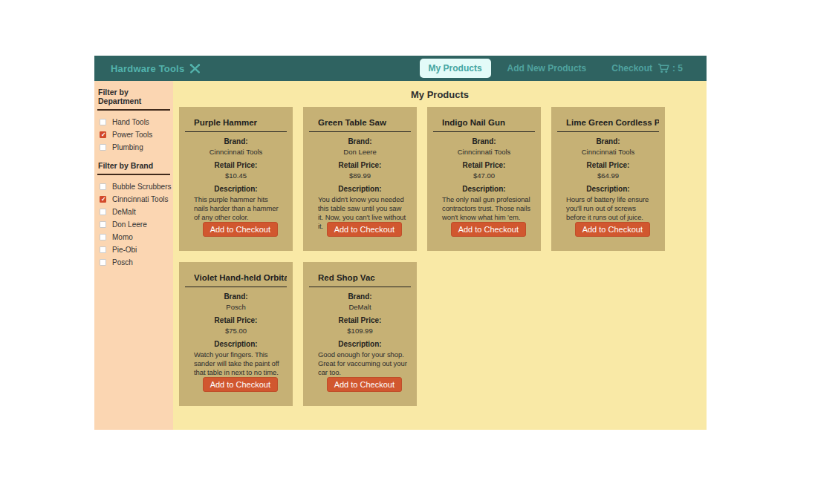  I want to click on product-card: Red Shop Vac Brand: DeMalt Retail Price:…, so click(360, 334).